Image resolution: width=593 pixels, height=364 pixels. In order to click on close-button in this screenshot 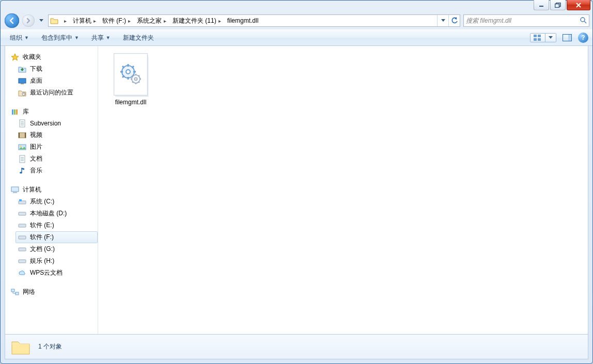, I will do `click(579, 5)`.